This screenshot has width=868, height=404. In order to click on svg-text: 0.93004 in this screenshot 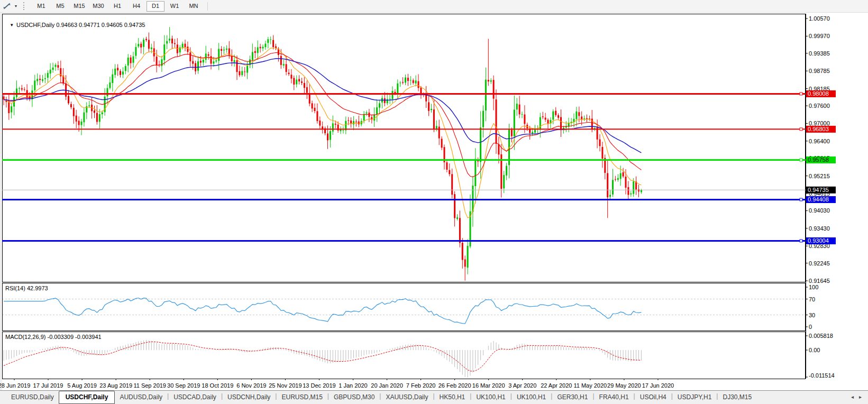, I will do `click(818, 241)`.